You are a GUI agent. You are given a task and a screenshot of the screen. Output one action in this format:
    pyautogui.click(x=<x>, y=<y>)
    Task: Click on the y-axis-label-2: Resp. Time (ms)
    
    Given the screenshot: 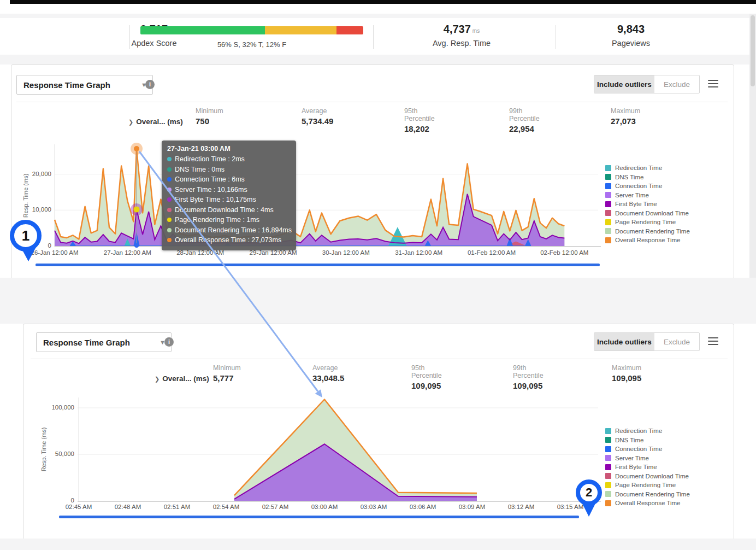 What is the action you would take?
    pyautogui.click(x=44, y=449)
    